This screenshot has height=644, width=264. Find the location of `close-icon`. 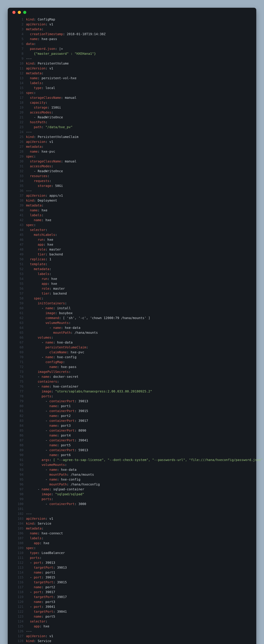

close-icon is located at coordinates (14, 12).